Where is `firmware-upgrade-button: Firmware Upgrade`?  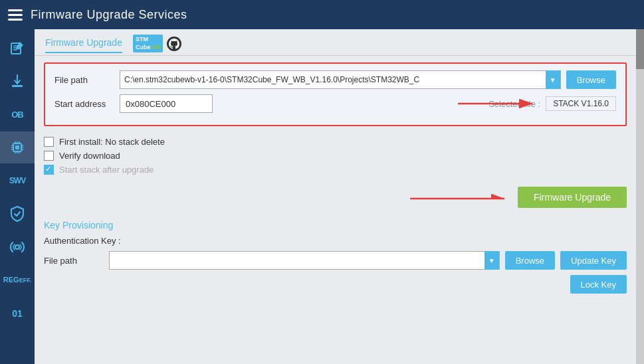
firmware-upgrade-button: Firmware Upgrade is located at coordinates (572, 197).